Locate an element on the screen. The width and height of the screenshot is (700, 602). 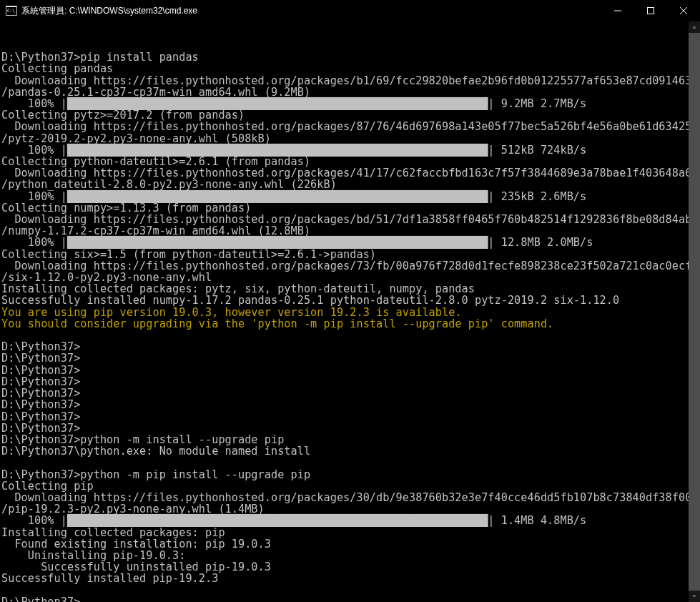
vertical-scrollbar is located at coordinates (694, 312).